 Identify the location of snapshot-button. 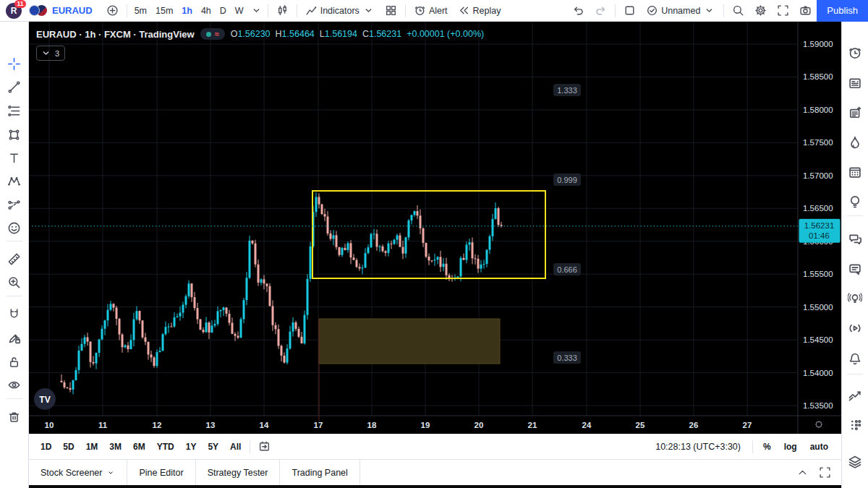
(806, 10).